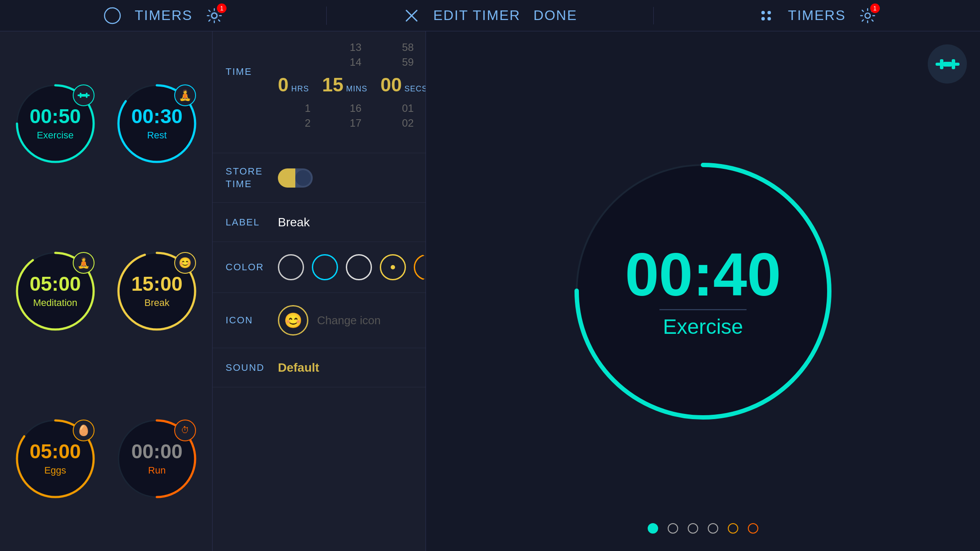  What do you see at coordinates (407, 108) in the screenshot?
I see `secs-val-01: 01` at bounding box center [407, 108].